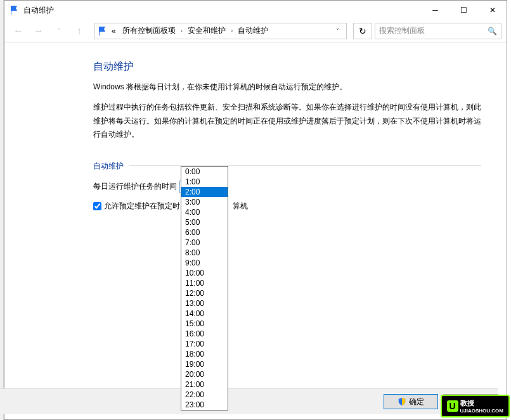 The height and width of the screenshot is (420, 511). Describe the element at coordinates (135, 186) in the screenshot. I see `time-label: 每日运行维护任务的时间` at that location.